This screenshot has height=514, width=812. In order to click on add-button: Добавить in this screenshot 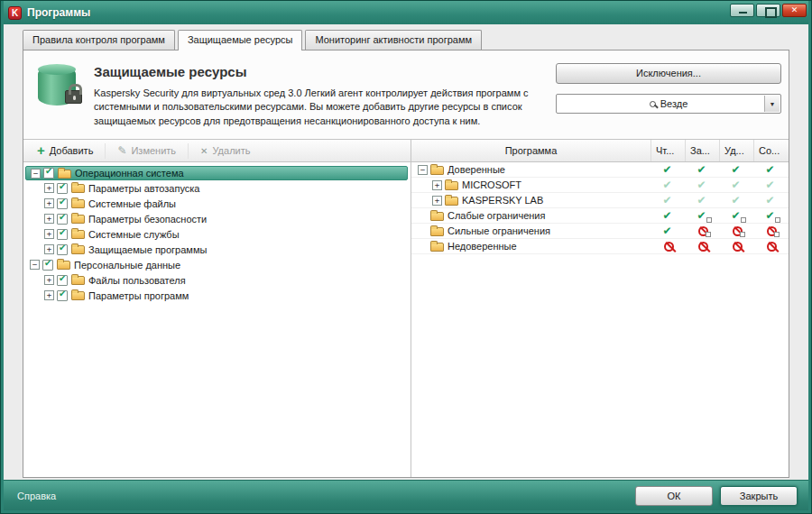, I will do `click(69, 151)`.